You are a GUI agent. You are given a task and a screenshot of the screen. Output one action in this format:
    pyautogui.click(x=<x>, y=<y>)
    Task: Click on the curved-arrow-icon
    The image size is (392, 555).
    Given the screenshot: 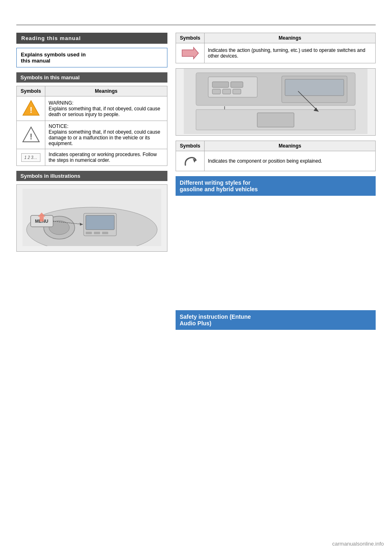 What is the action you would take?
    pyautogui.click(x=190, y=161)
    